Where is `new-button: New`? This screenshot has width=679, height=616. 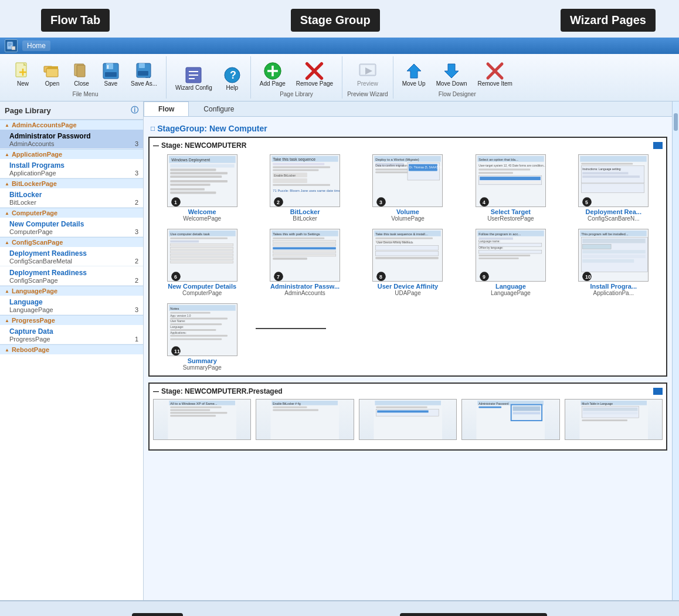 new-button: New is located at coordinates (23, 74).